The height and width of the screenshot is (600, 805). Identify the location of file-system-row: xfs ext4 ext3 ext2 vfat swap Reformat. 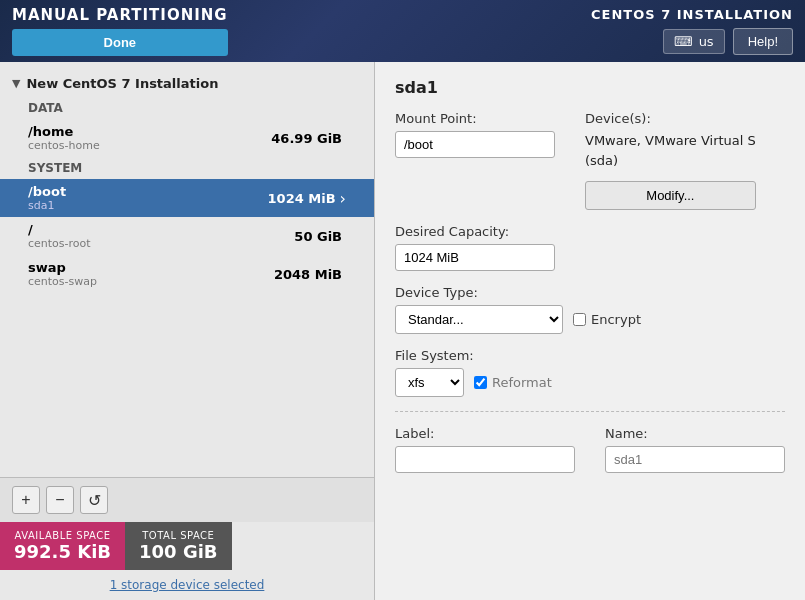
(590, 382).